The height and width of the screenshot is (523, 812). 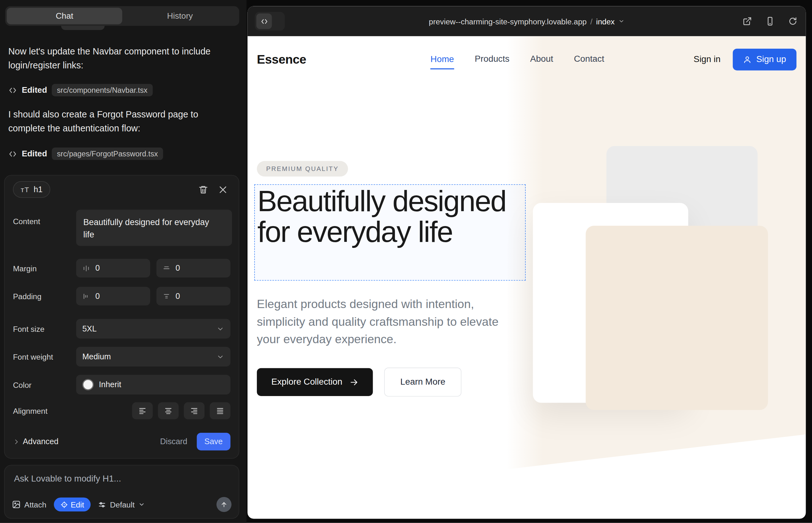 I want to click on learn-more-button: Learn More, so click(x=423, y=382).